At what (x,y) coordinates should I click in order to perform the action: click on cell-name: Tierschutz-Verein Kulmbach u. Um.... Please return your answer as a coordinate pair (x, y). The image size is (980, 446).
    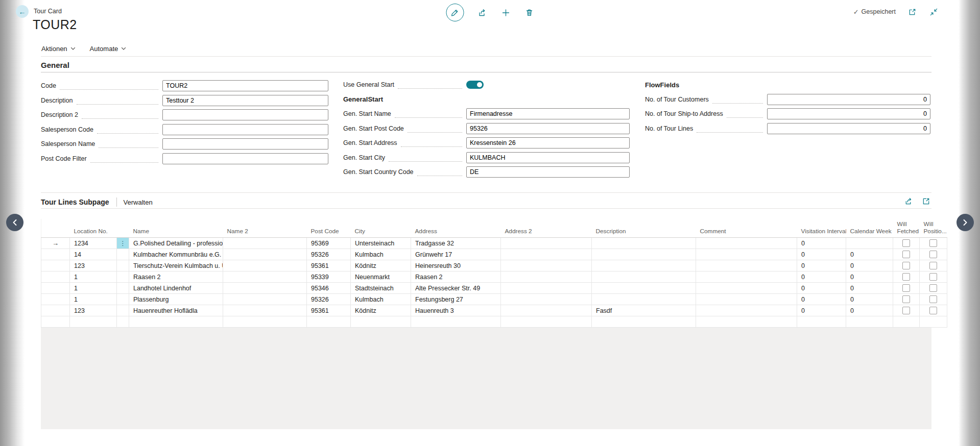
    Looking at the image, I should click on (176, 266).